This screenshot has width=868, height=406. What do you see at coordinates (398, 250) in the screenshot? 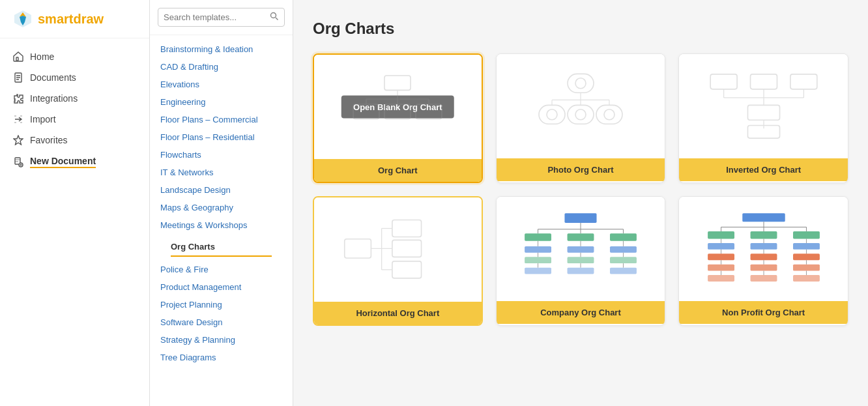
I see `card-preview-horizontal-org-chart` at bounding box center [398, 250].